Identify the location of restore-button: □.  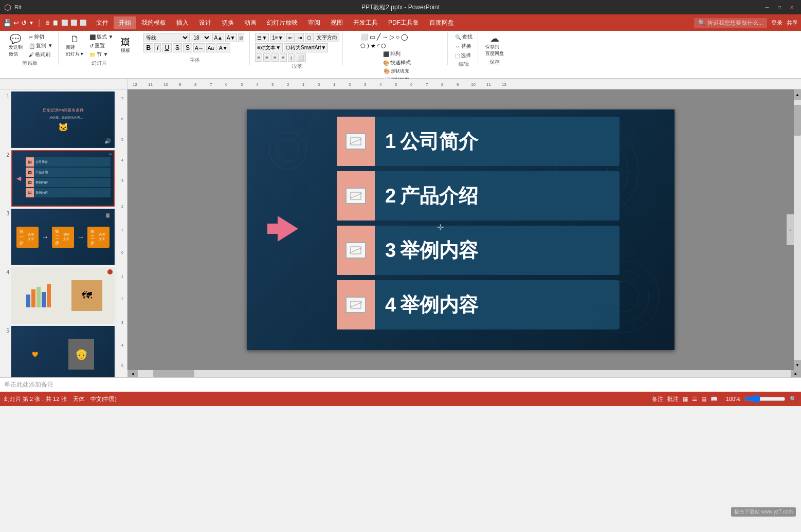
(779, 7).